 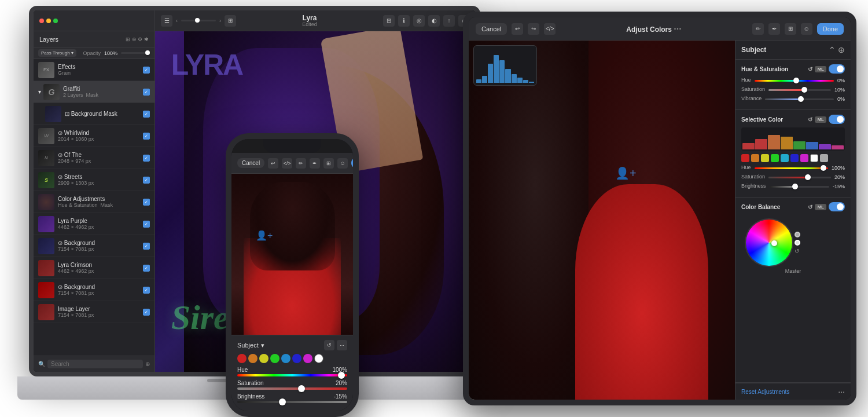 I want to click on layer-background2: ⊙ Background 7154 × 7081 px, so click(x=94, y=290).